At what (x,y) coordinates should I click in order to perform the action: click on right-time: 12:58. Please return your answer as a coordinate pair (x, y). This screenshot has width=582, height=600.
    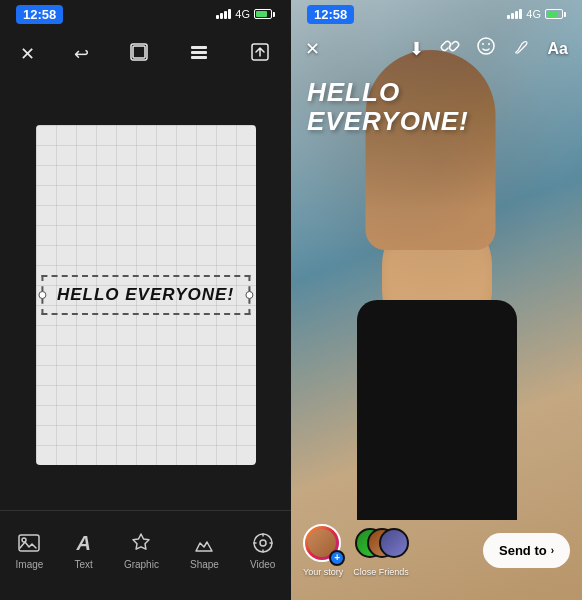
    Looking at the image, I should click on (330, 14).